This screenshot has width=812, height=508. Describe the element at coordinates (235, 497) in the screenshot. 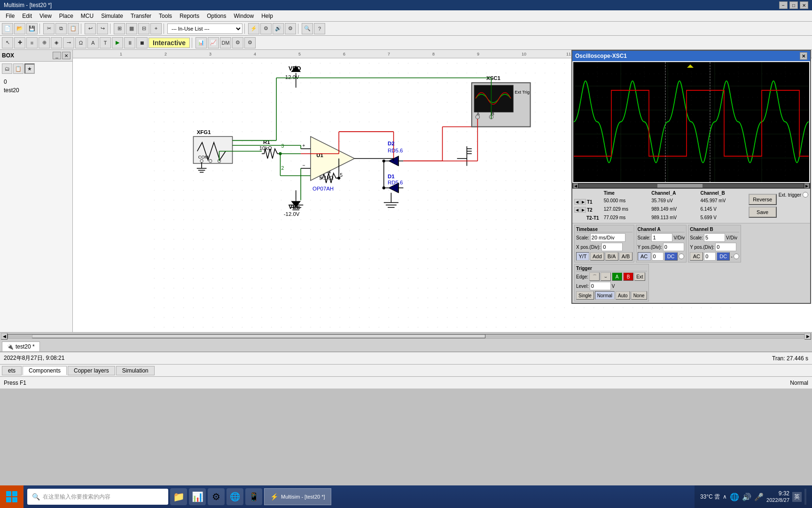

I see `taskbar-icon-edge: 🌐` at that location.